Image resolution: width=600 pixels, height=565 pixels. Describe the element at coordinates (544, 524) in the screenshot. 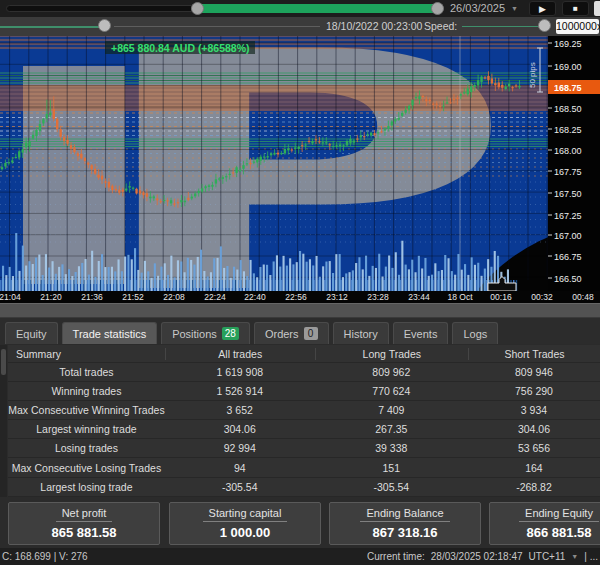

I see `summary-box-ending-equity: Ending Equity866 881.58` at that location.